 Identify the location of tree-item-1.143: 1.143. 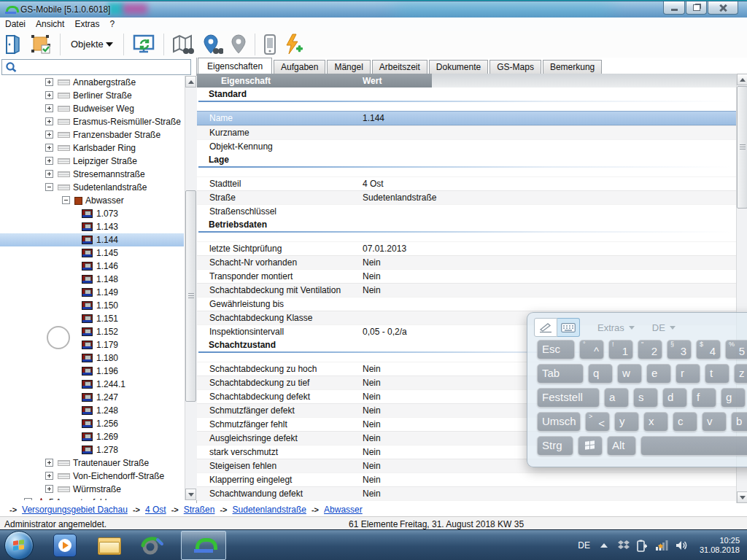
(92, 227).